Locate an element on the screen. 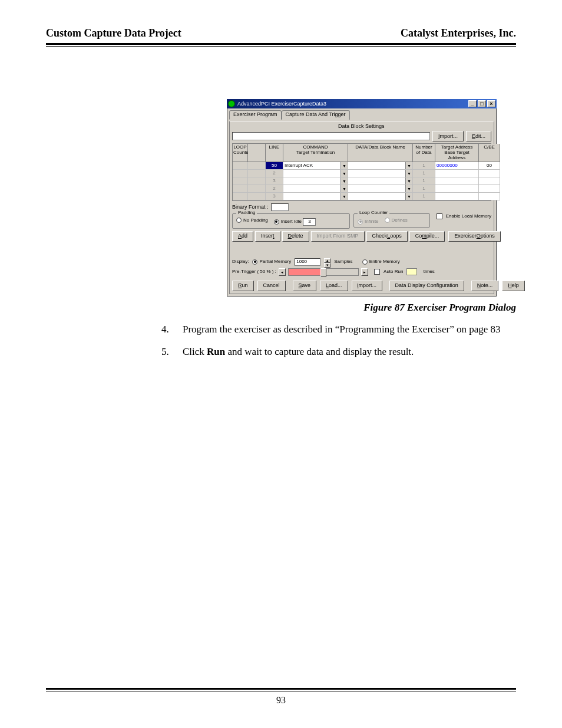 This screenshot has height=728, width=562. entire-memory-radio: Entire Memory is located at coordinates (381, 262).